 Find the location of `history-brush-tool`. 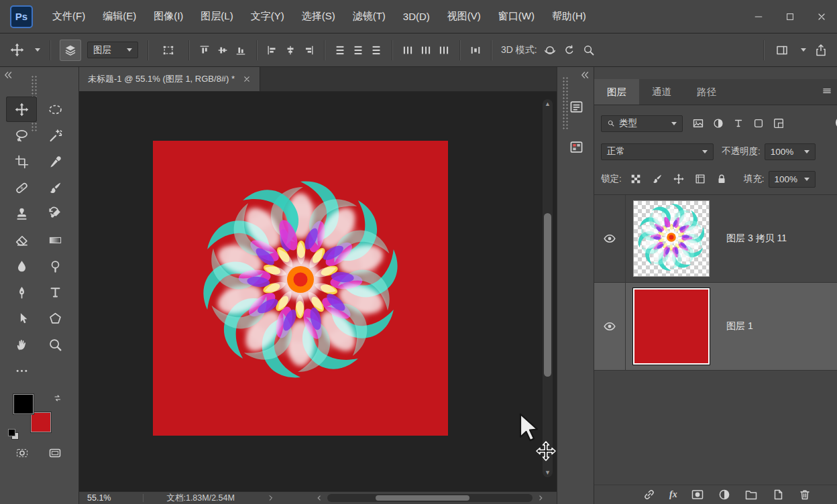

history-brush-tool is located at coordinates (55, 214).